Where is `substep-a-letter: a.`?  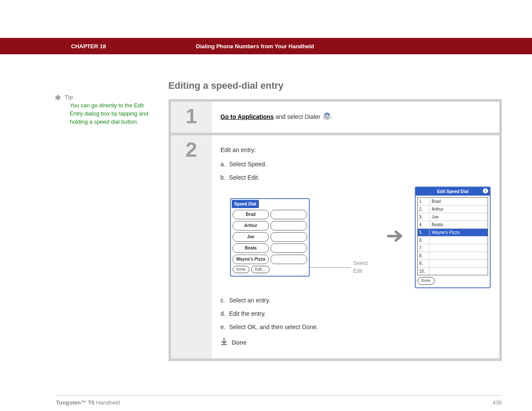 substep-a-letter: a. is located at coordinates (225, 165).